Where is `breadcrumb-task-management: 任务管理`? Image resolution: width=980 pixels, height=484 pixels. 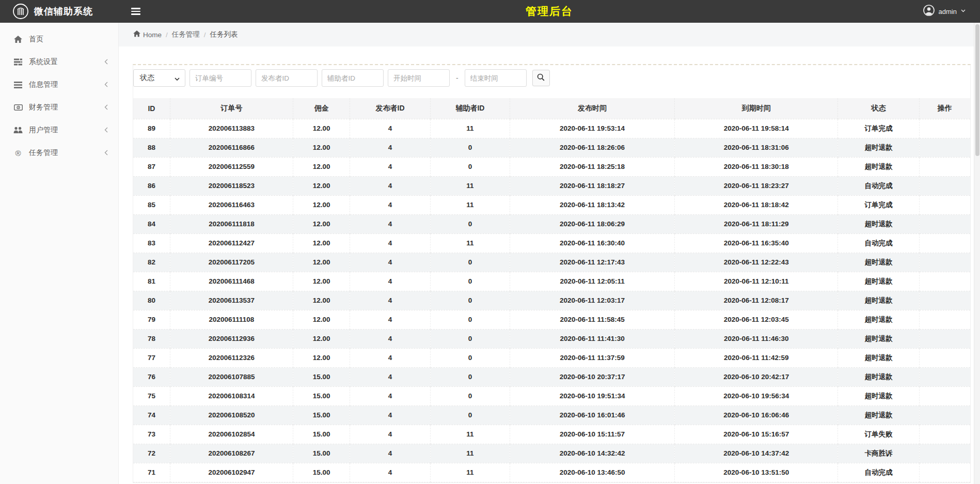 breadcrumb-task-management: 任务管理 is located at coordinates (186, 35).